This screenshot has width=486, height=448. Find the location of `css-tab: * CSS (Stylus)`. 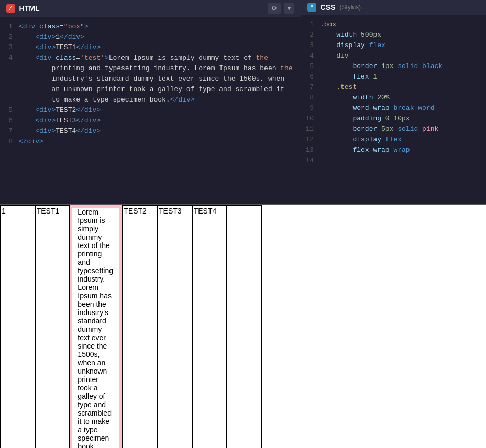

css-tab: * CSS (Stylus) is located at coordinates (394, 7).